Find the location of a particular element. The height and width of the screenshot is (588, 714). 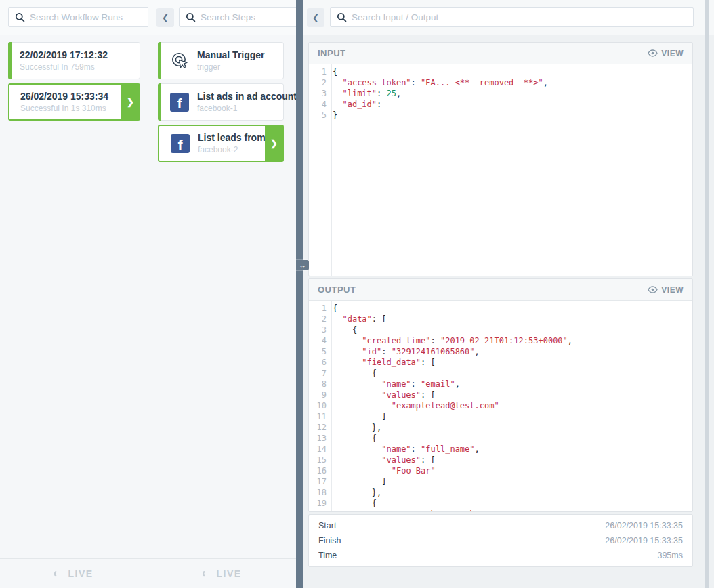

input-view-button: VIEW is located at coordinates (665, 54).